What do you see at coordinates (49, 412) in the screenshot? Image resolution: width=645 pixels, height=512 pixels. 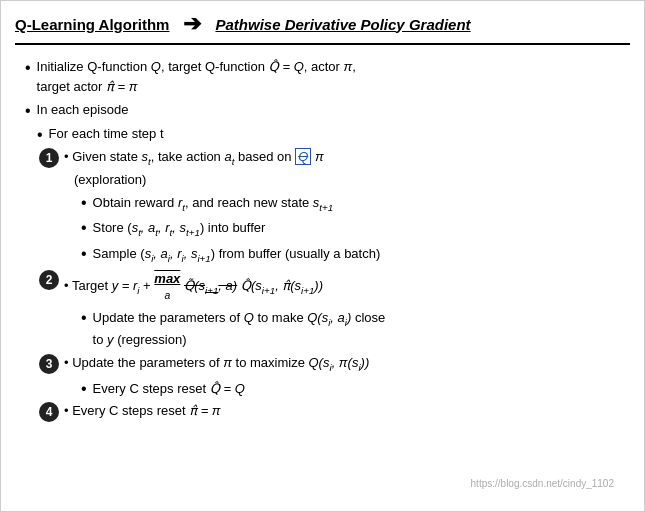 I see `step-number-4: 4` at bounding box center [49, 412].